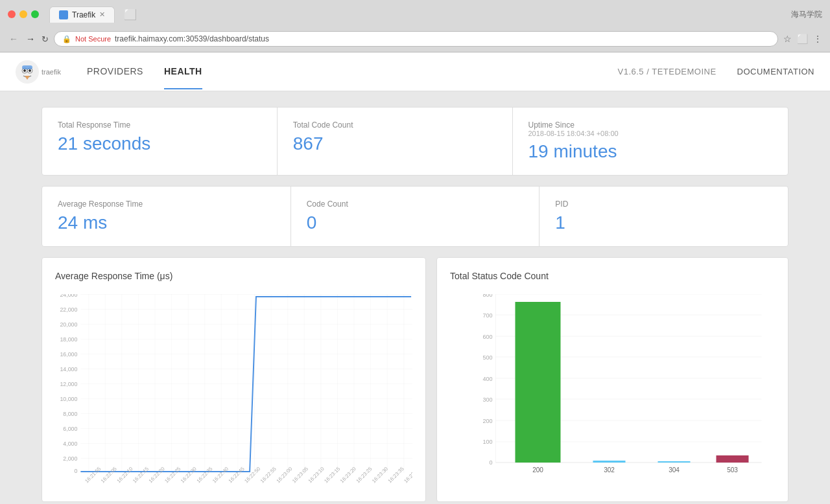 The image size is (830, 504). What do you see at coordinates (416, 39) in the screenshot?
I see `url-field: 🔒 Not Secure traefik.haimaxy.com:30539/d…` at bounding box center [416, 39].